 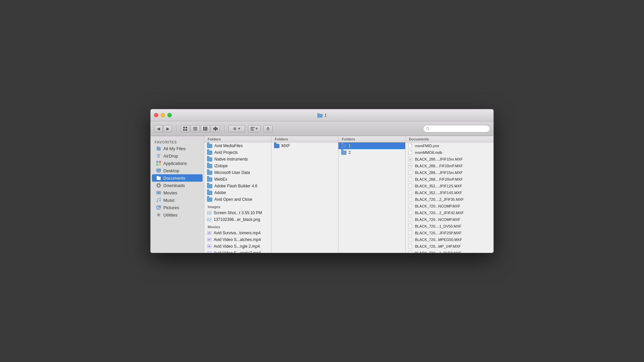 I want to click on close-button, so click(x=156, y=115).